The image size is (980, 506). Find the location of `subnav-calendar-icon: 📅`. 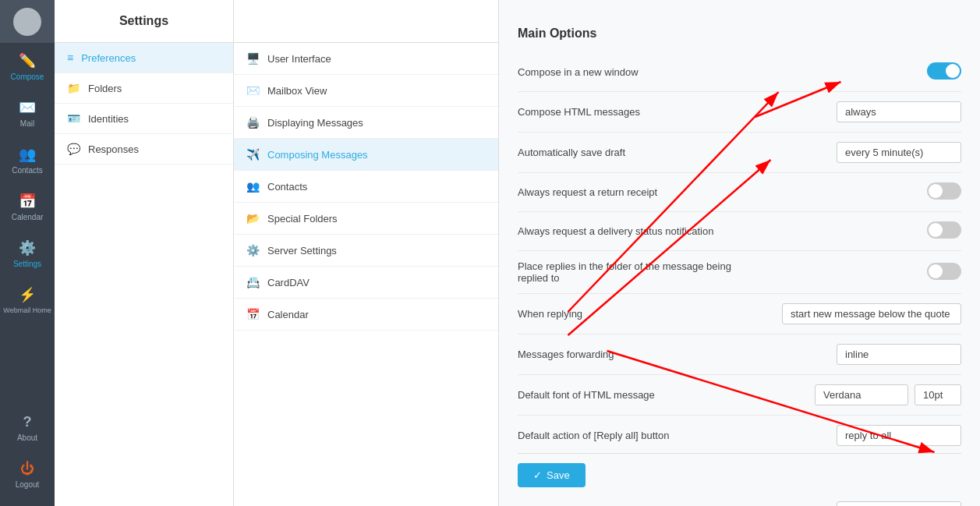

subnav-calendar-icon: 📅 is located at coordinates (253, 314).